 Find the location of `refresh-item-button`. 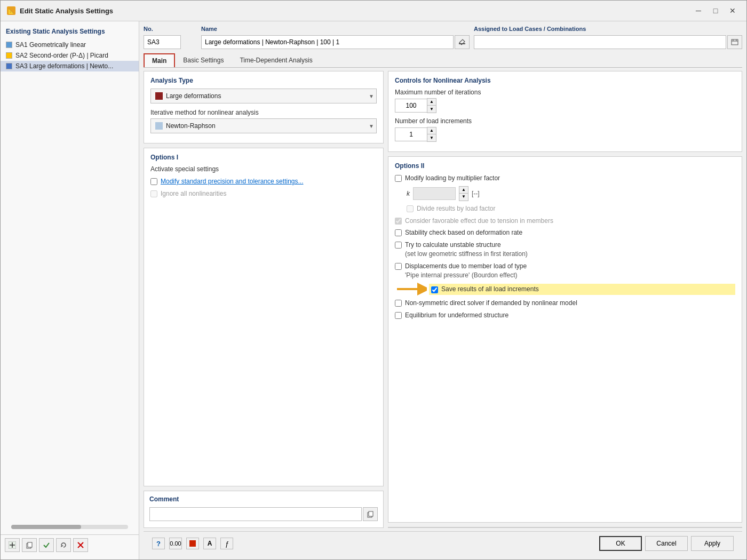

refresh-item-button is located at coordinates (63, 545).